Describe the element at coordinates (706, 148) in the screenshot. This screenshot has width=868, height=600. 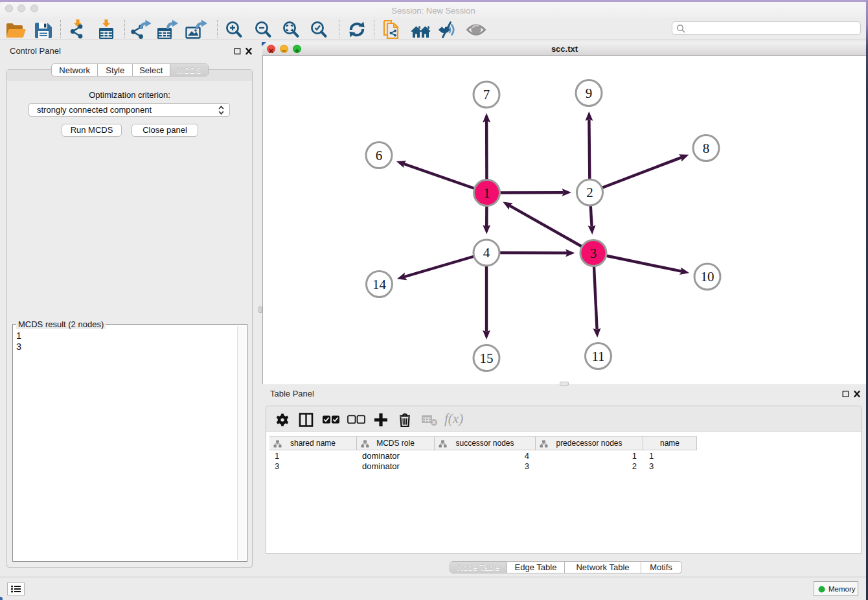
I see `svg-text: 8` at that location.